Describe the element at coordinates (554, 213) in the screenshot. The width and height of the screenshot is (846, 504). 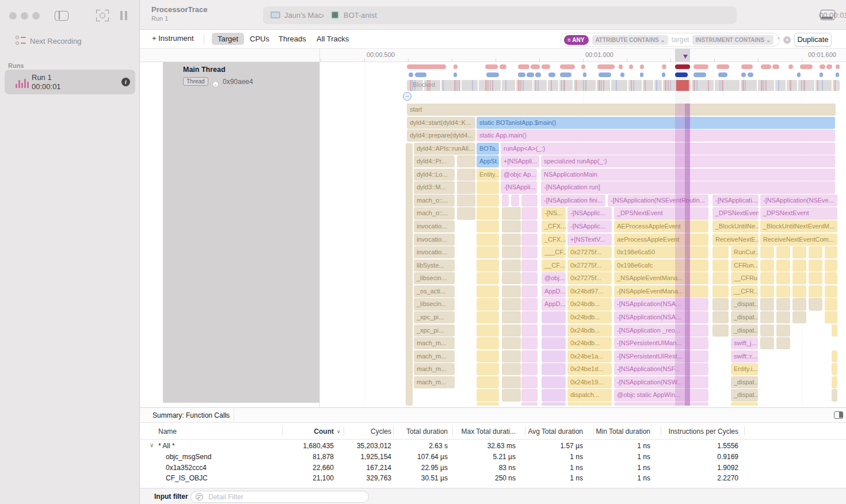
I see `flame-cell: -[NS...` at that location.